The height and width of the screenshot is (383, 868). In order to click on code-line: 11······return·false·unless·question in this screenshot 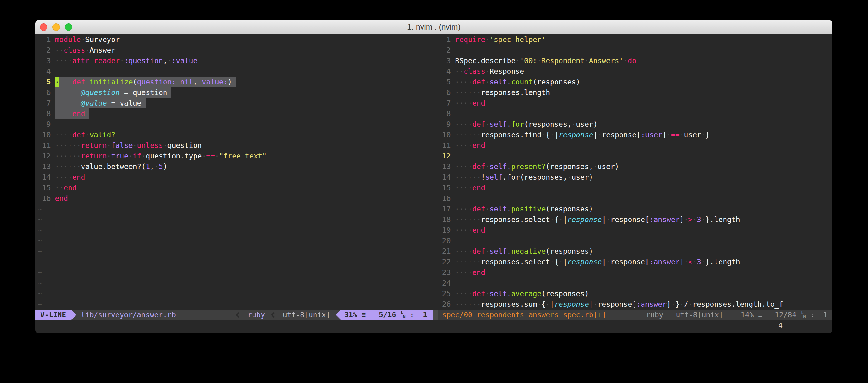, I will do `click(235, 145)`.